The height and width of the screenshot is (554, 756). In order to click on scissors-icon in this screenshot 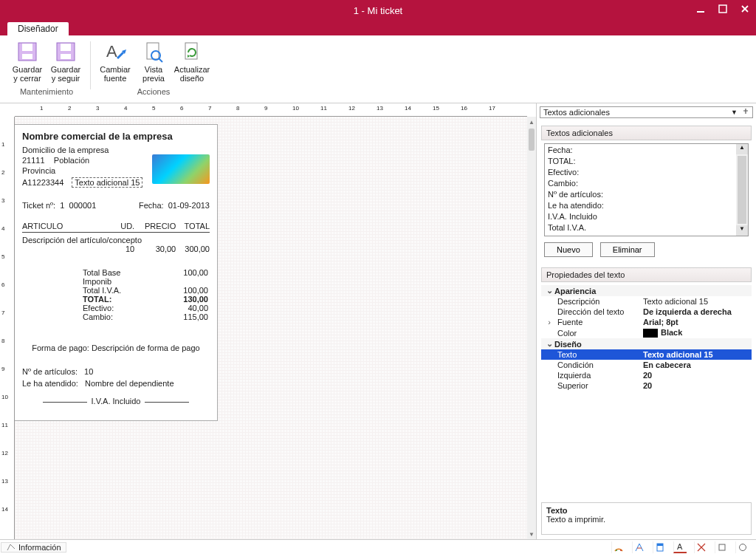, I will do `click(701, 547)`.